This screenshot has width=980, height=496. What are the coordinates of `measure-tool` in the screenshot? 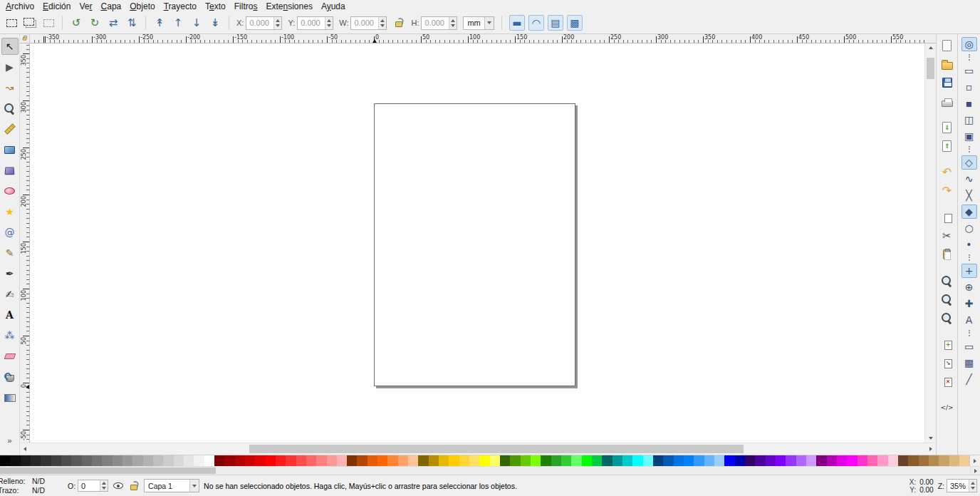 It's located at (10, 129).